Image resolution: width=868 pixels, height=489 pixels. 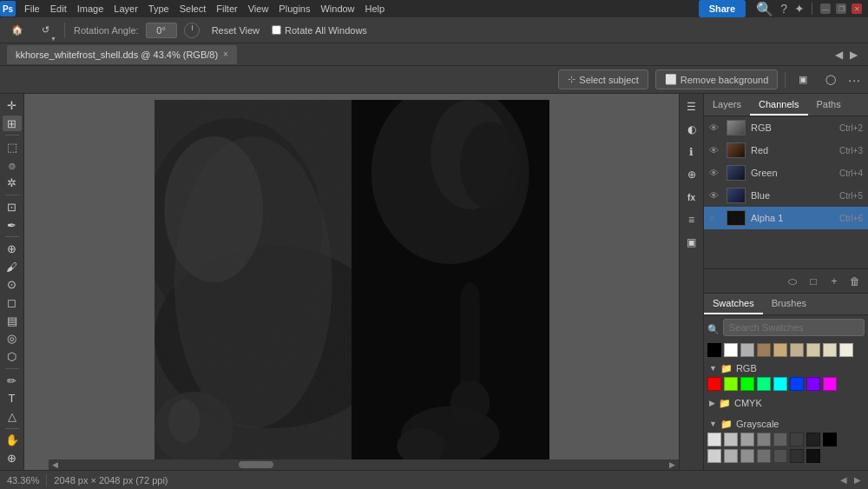 What do you see at coordinates (12, 106) in the screenshot?
I see `move-tool: ✛` at bounding box center [12, 106].